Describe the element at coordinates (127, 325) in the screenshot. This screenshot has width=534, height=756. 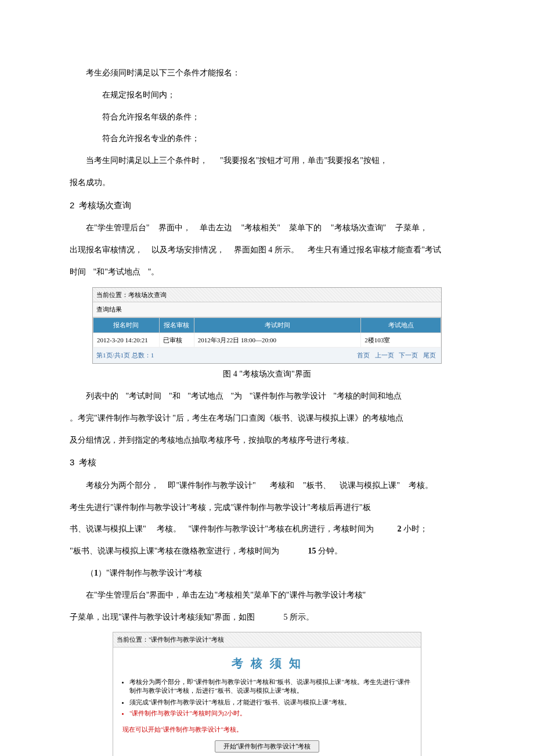
I see `col-time: 报名时间` at that location.